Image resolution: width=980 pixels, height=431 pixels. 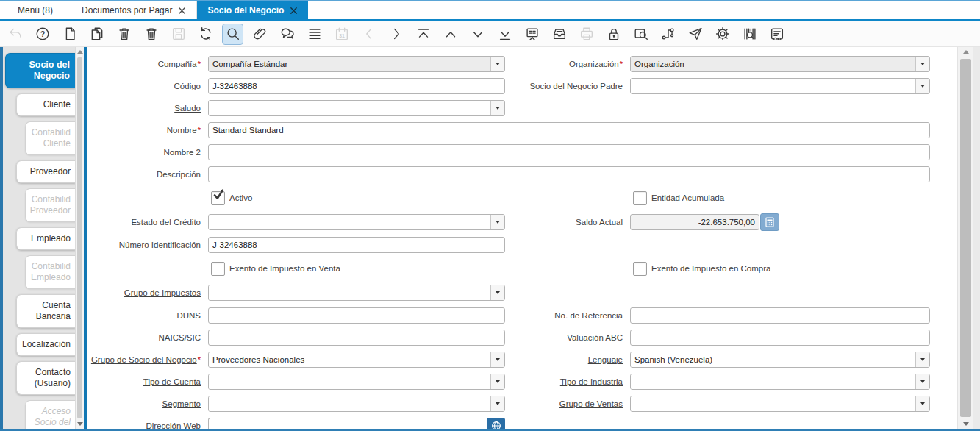 What do you see at coordinates (569, 152) in the screenshot?
I see `nombre-2-input` at bounding box center [569, 152].